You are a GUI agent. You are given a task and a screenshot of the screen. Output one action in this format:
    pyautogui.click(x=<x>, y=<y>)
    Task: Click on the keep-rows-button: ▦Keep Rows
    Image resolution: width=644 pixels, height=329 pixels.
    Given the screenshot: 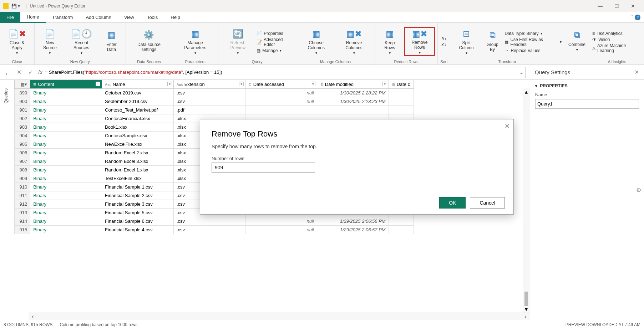 What is the action you would take?
    pyautogui.click(x=390, y=42)
    